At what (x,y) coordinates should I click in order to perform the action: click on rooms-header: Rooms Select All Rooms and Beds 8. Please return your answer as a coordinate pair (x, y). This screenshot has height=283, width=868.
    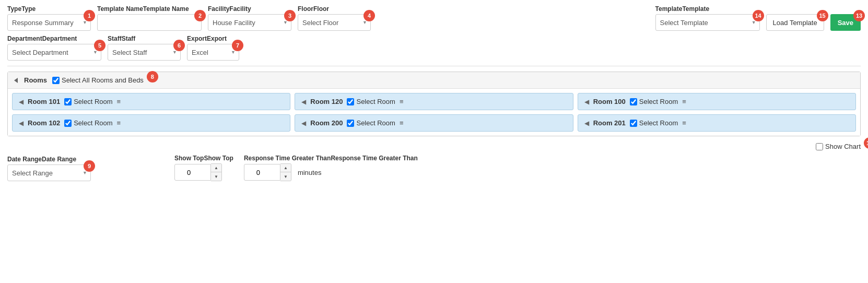
    Looking at the image, I should click on (434, 80).